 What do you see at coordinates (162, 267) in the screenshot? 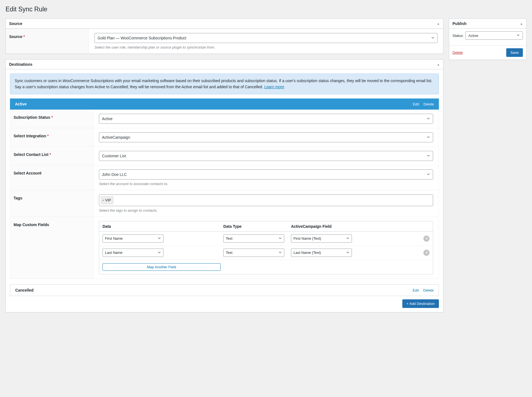
I see `map-another-field-button: Map Another Field` at bounding box center [162, 267].